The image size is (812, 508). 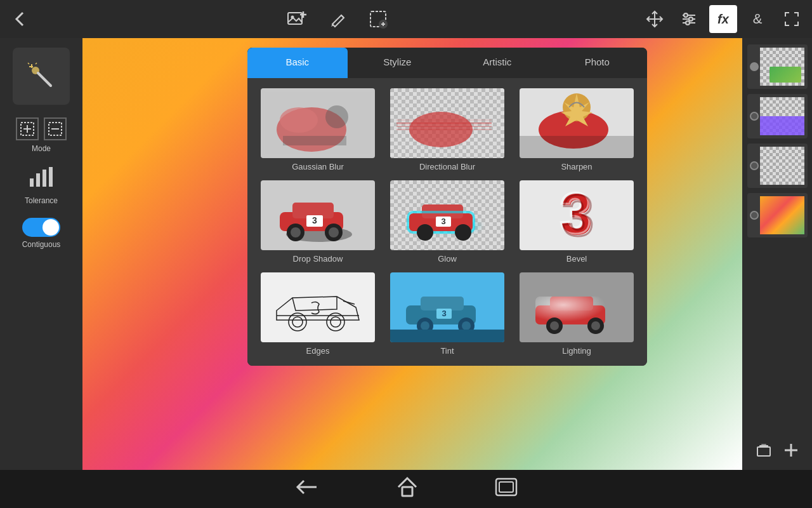 I want to click on left-sidebar: Mode Tolerance Contiguous, so click(x=41, y=254).